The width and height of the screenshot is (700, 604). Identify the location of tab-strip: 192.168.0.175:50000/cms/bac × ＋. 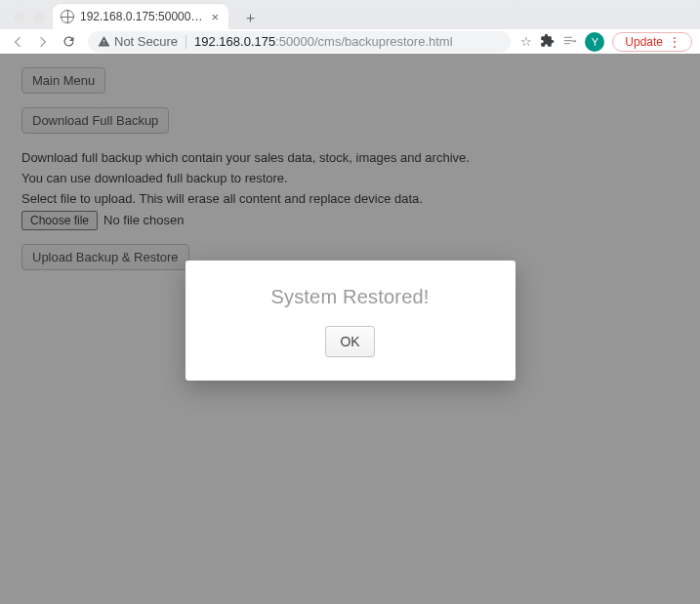
(157, 17).